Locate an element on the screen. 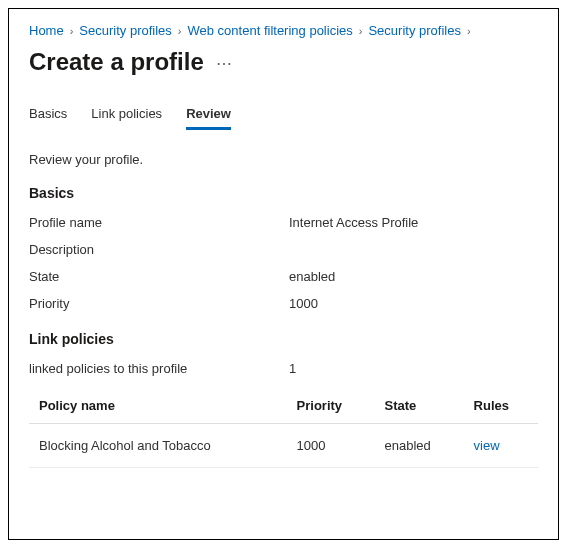  cell-rules-view-link: view is located at coordinates (501, 446).